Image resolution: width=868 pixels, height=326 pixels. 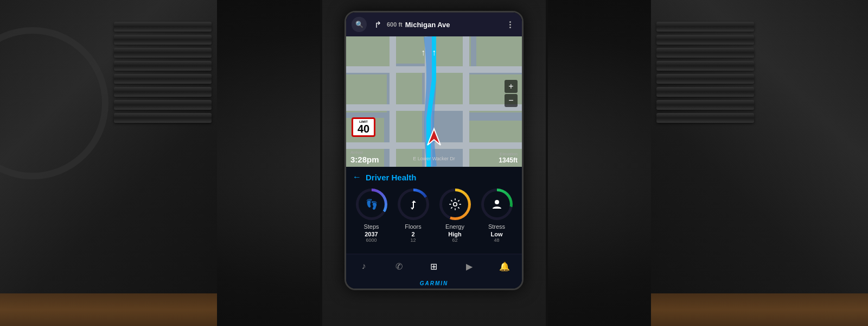 What do you see at coordinates (395, 24) in the screenshot?
I see `nav-distance: 600 ft` at bounding box center [395, 24].